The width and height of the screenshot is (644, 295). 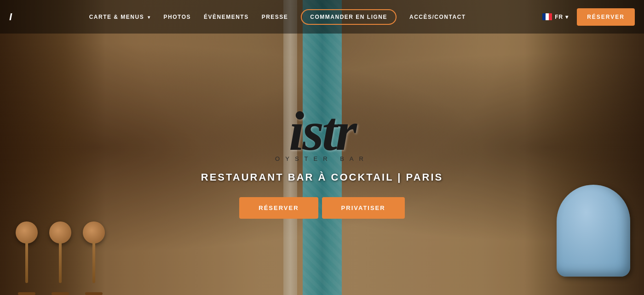 What do you see at coordinates (120, 17) in the screenshot?
I see `nav-carte-menus: CARTE & MENUS ▾` at bounding box center [120, 17].